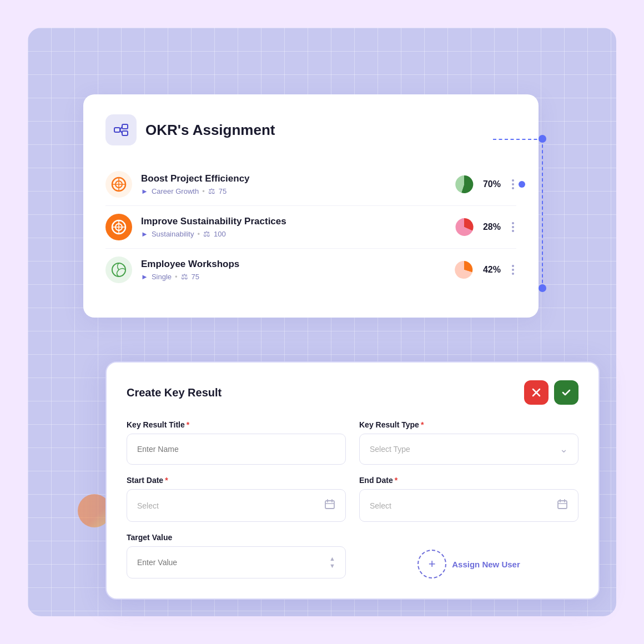 Image resolution: width=644 pixels, height=644 pixels. Describe the element at coordinates (311, 184) in the screenshot. I see `okr-item: Boost Project Efficiency ► Career Growth…` at that location.